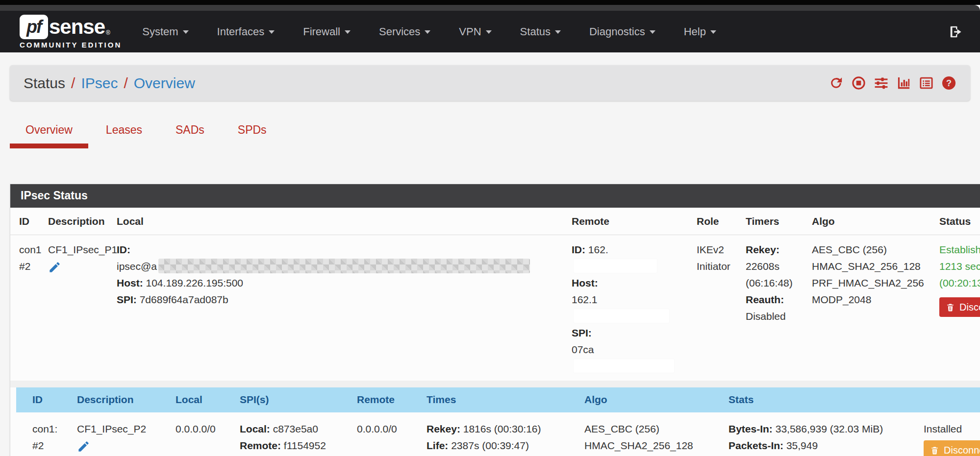 This screenshot has height=456, width=980. Describe the element at coordinates (927, 83) in the screenshot. I see `log-list-icon` at that location.